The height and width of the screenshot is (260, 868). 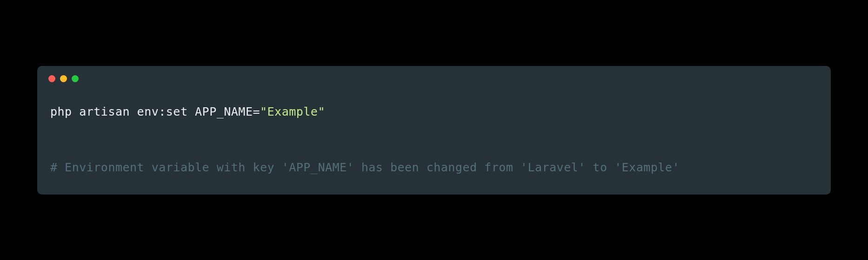 I want to click on comment-text: # Environment variable with key 'APP_NAM…, so click(x=365, y=167).